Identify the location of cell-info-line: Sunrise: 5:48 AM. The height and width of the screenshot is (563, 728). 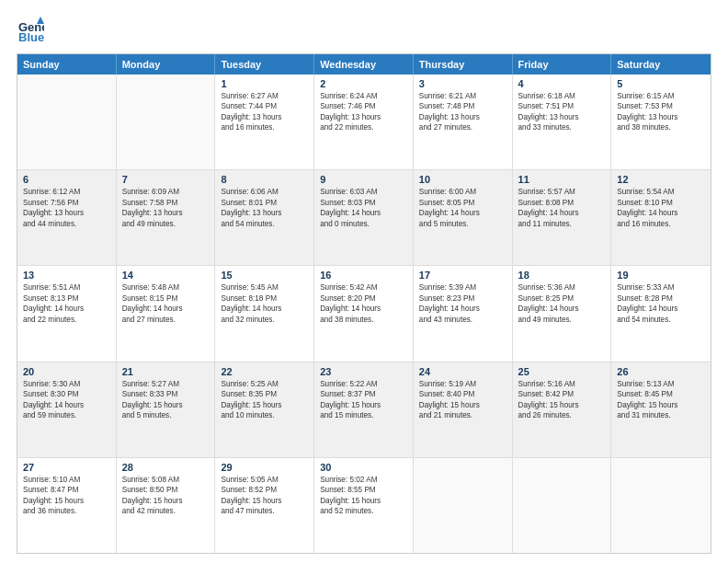
(165, 287).